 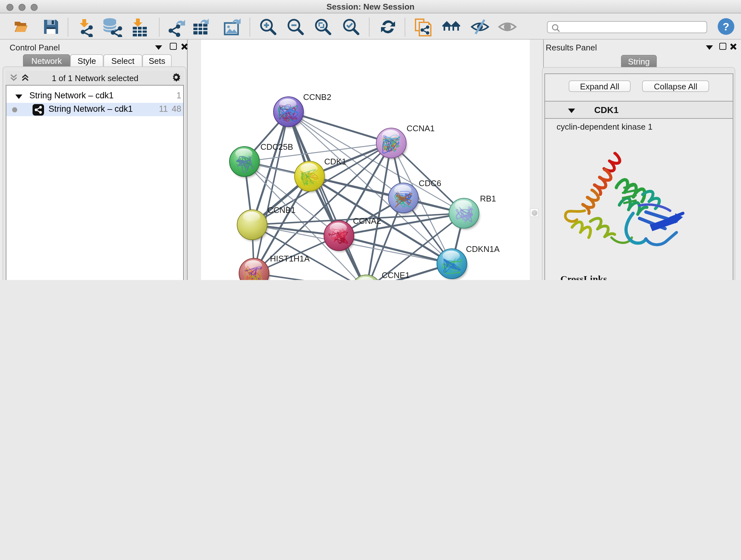 What do you see at coordinates (335, 162) in the screenshot?
I see `svg-text: CDK1` at bounding box center [335, 162].